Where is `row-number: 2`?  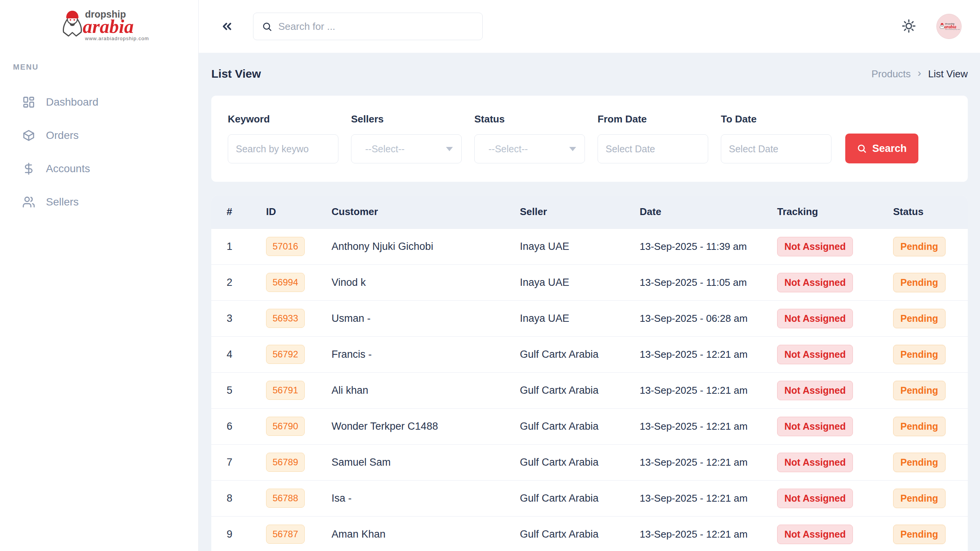
row-number: 2 is located at coordinates (231, 282).